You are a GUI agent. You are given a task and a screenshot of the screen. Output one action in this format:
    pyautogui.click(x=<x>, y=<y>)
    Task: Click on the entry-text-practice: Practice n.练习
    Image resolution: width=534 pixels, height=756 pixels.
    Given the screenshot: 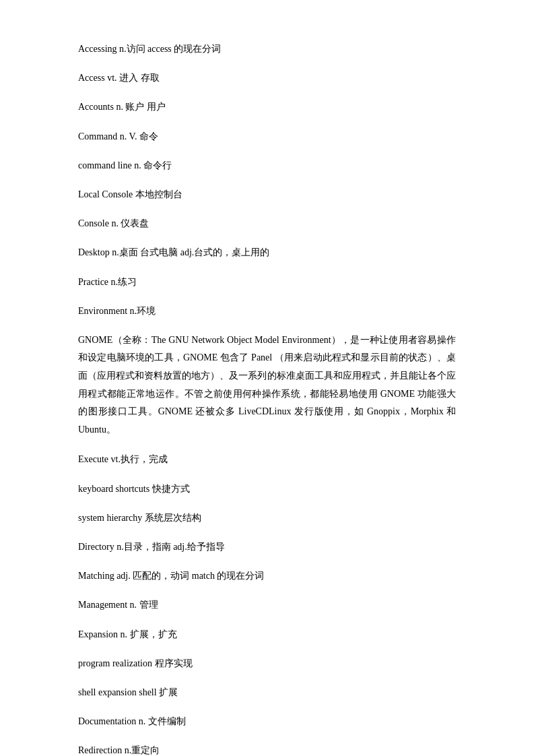 What is the action you would take?
    pyautogui.click(x=267, y=282)
    